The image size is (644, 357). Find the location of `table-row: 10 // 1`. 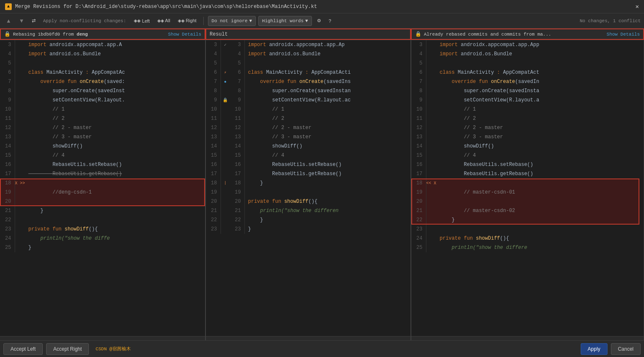

table-row: 10 // 1 is located at coordinates (102, 109).